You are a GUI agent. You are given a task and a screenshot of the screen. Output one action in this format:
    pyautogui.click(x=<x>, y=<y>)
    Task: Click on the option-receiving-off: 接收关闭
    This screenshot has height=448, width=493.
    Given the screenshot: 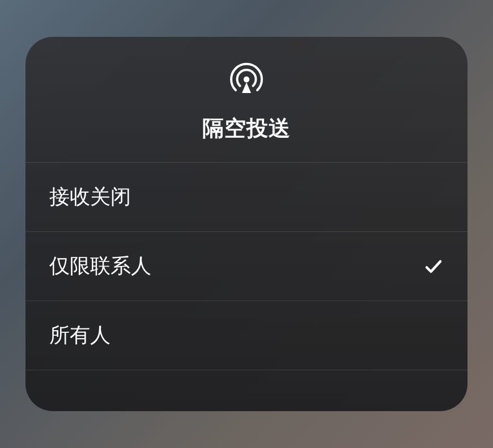 What is the action you would take?
    pyautogui.click(x=246, y=197)
    